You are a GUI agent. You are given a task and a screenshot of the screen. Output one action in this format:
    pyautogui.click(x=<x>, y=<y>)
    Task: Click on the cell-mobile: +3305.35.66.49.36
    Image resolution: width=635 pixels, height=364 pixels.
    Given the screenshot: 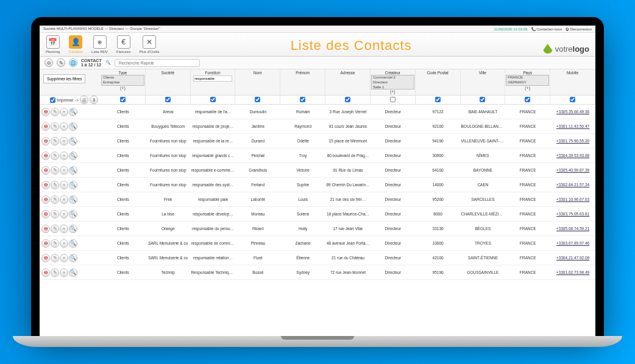 What is the action you would take?
    pyautogui.click(x=573, y=112)
    